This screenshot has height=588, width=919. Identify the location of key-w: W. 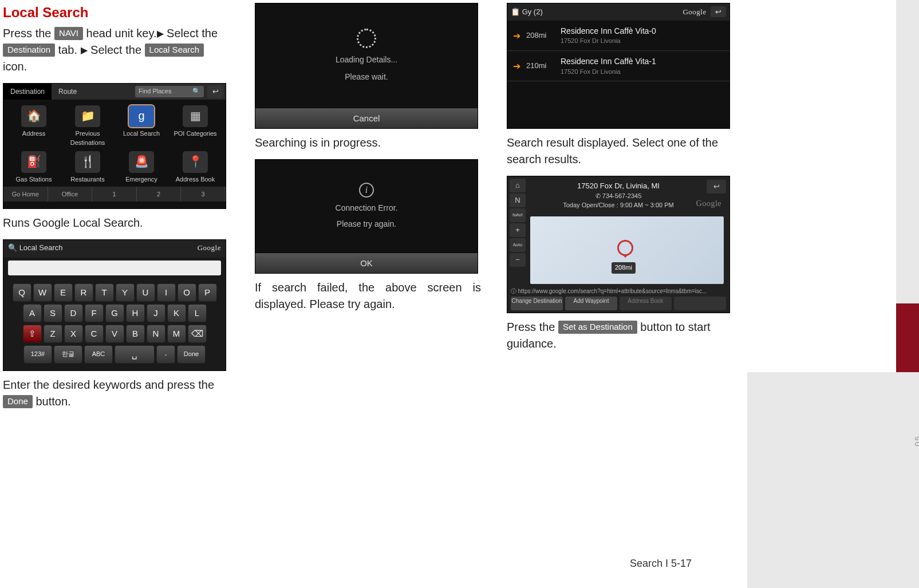
(42, 293).